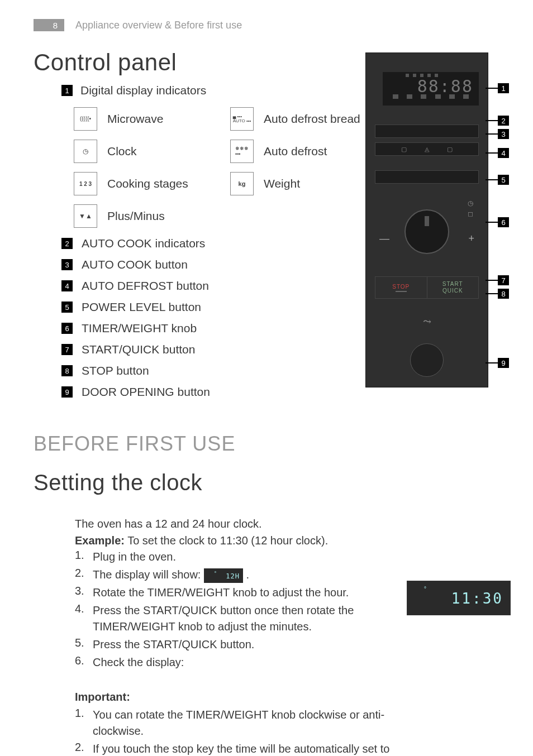  Describe the element at coordinates (246, 619) in the screenshot. I see `step-text: Press the START/QUICK button once then r…` at that location.